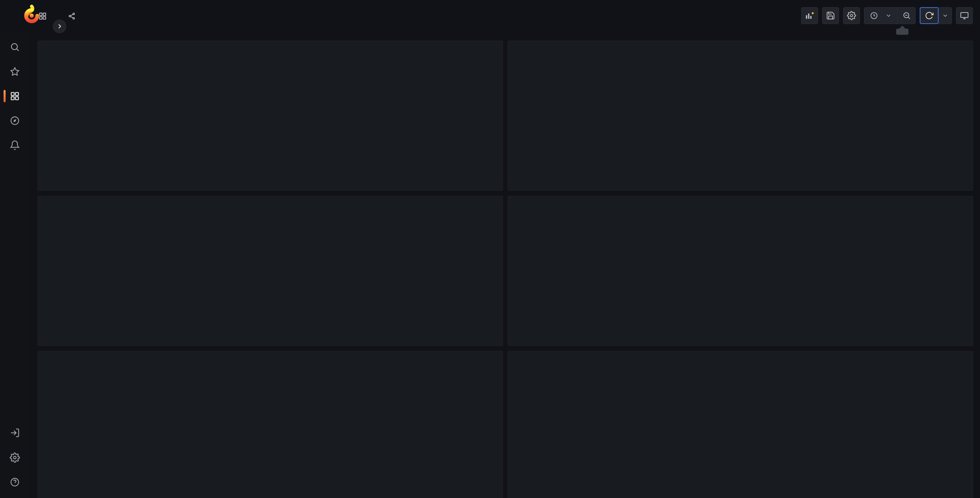 This screenshot has width=980, height=498. Describe the element at coordinates (14, 47) in the screenshot. I see `sidebar-item-search` at that location.